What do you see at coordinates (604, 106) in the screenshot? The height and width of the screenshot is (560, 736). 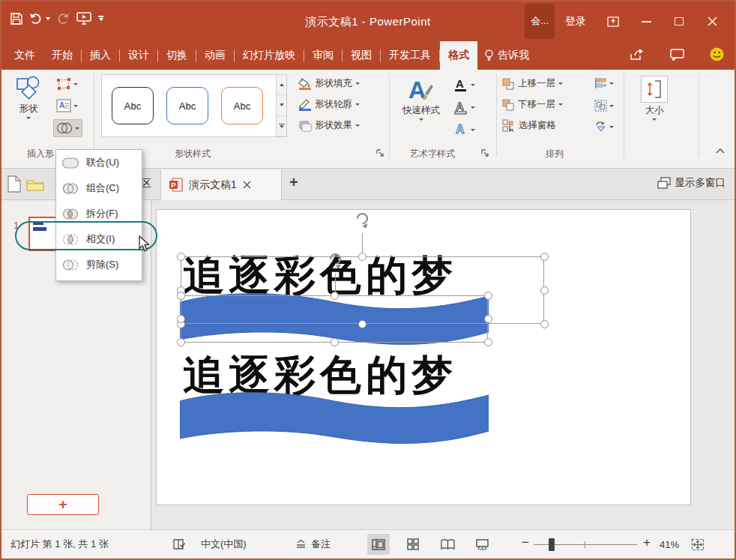 I see `group-button` at bounding box center [604, 106].